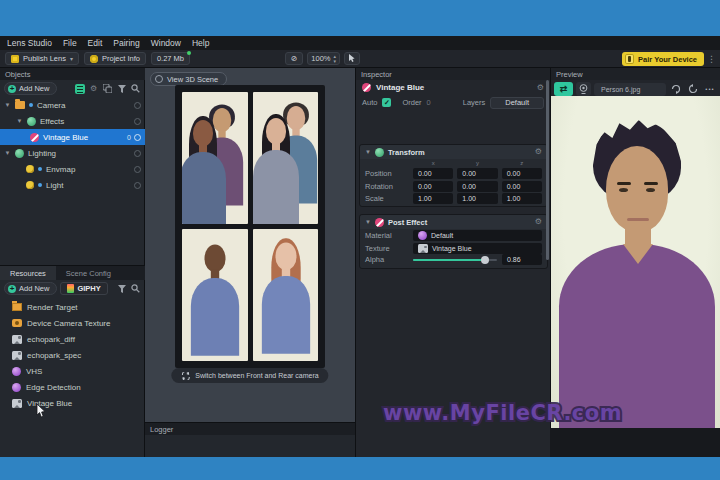 The width and height of the screenshot is (720, 480). Describe the element at coordinates (433, 198) in the screenshot. I see `scale-x-field: 1.00` at that location.